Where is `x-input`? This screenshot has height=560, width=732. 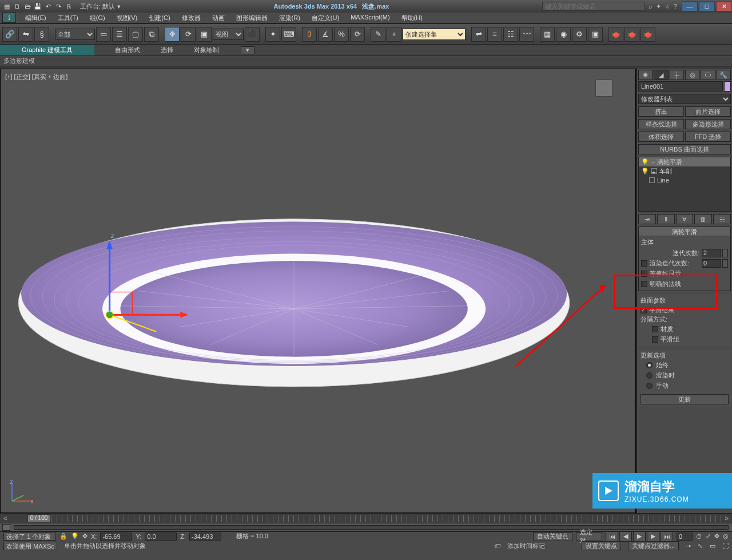
x-input is located at coordinates (116, 537).